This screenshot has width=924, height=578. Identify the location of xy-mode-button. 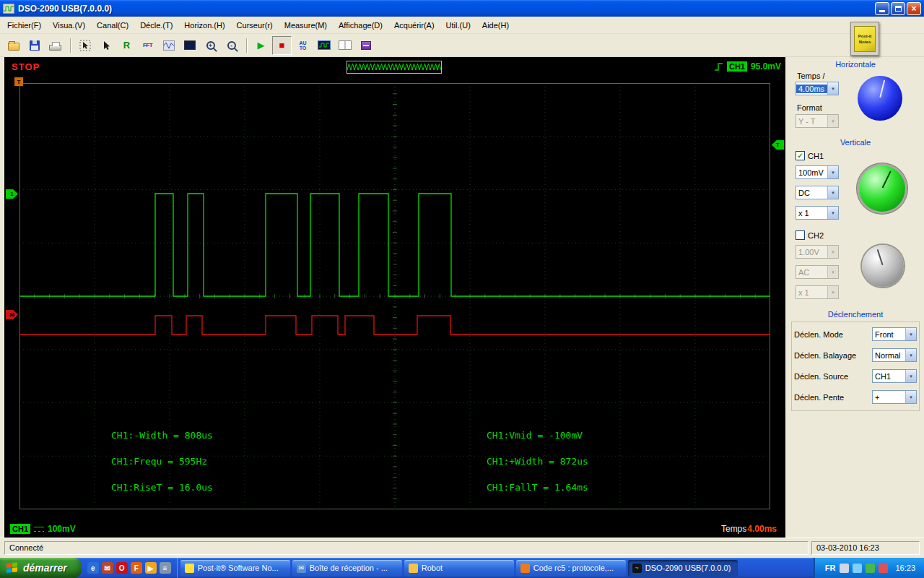
(189, 46).